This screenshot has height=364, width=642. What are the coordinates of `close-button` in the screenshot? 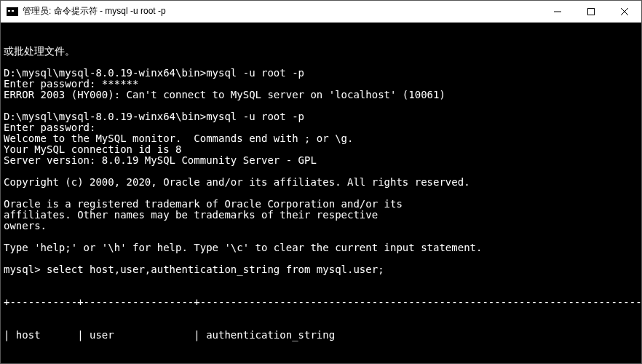 It's located at (625, 12).